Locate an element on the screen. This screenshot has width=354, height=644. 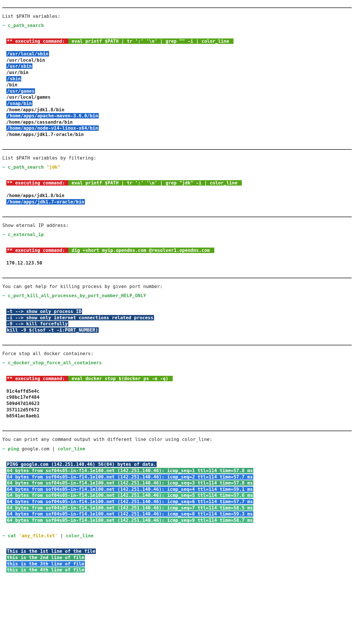
ping-cmd: ping is located at coordinates (13, 449).